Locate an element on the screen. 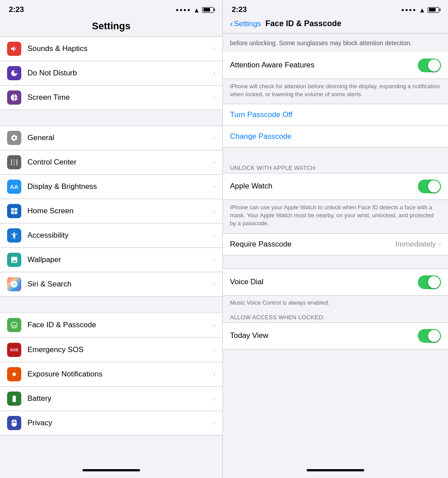 The height and width of the screenshot is (478, 448). face-id-chevron: › is located at coordinates (214, 325).